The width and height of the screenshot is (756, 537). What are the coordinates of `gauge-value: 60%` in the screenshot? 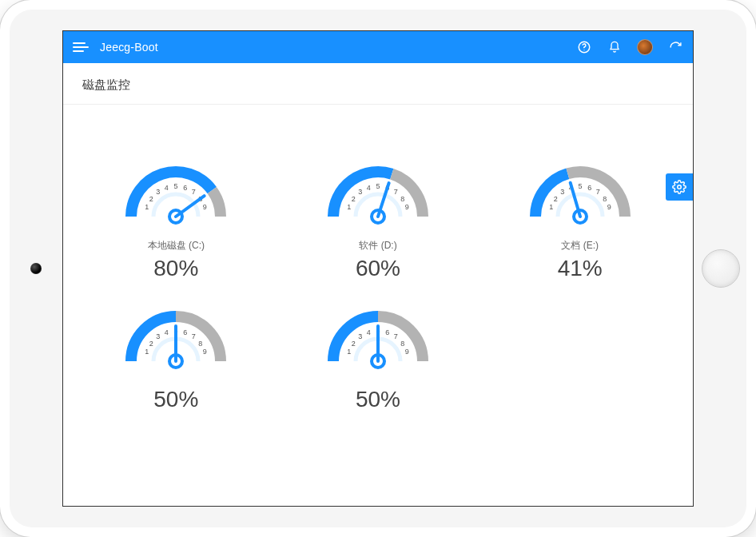 It's located at (378, 268).